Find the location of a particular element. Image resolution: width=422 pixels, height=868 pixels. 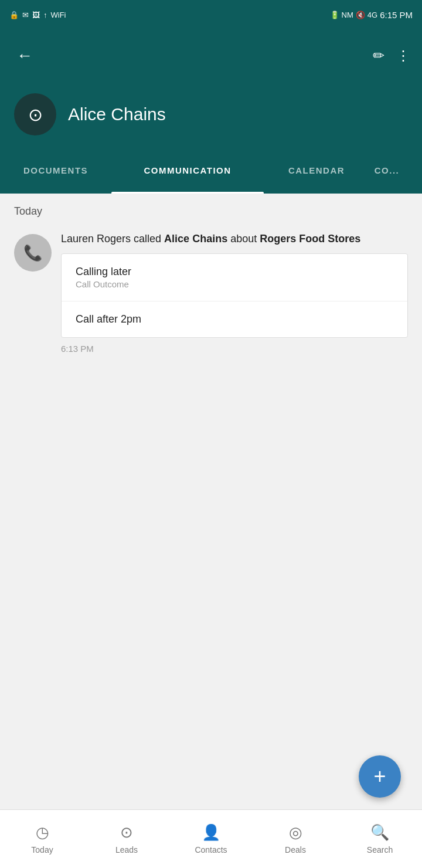

nav-search: 🔍 Search is located at coordinates (380, 839).